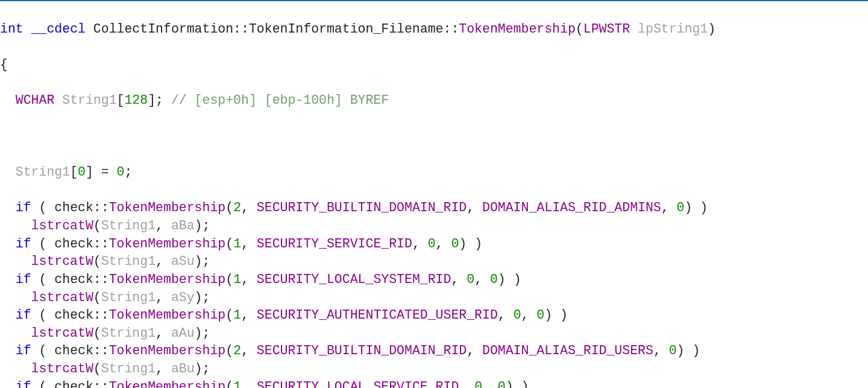 This screenshot has width=868, height=388. What do you see at coordinates (434, 65) in the screenshot?
I see `code-line: {` at bounding box center [434, 65].